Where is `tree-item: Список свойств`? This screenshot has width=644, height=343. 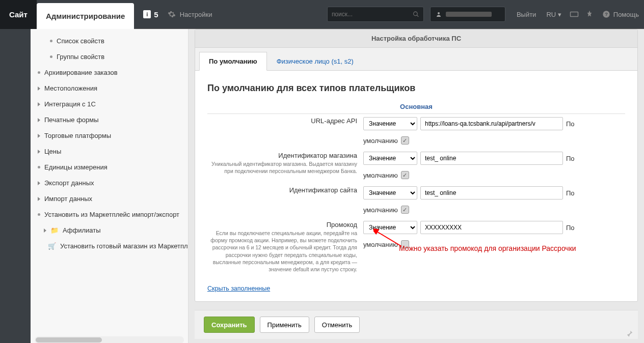
tree-item: Список свойств is located at coordinates (109, 41).